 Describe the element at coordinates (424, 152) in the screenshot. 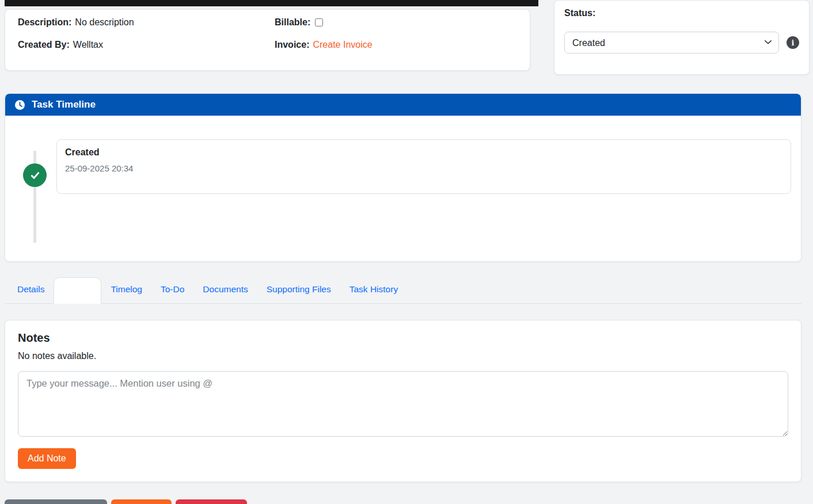

I see `timeline-event-title: Created` at that location.